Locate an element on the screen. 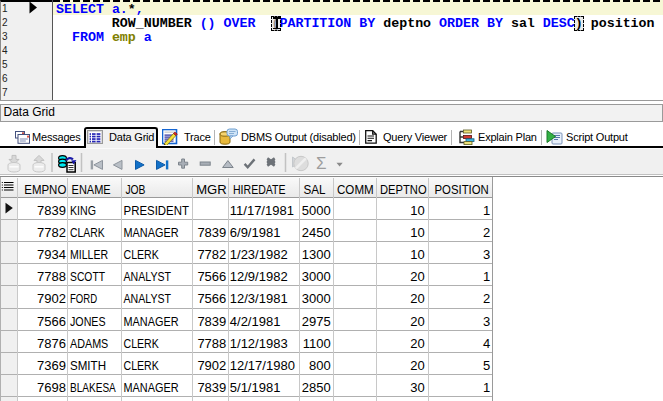 The image size is (663, 401). svg-text: 12/3/1981 is located at coordinates (259, 298).